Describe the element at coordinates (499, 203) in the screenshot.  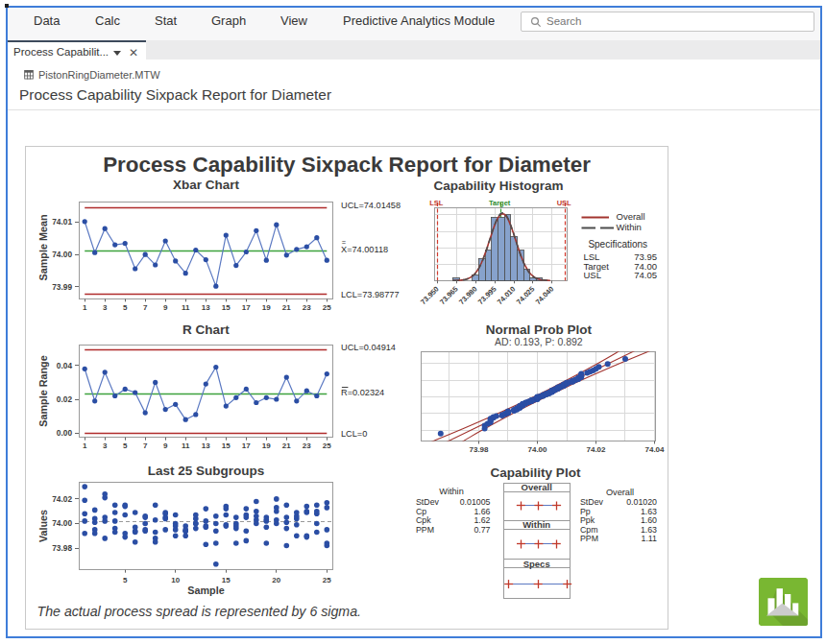
I see `svg-text: Target` at that location.